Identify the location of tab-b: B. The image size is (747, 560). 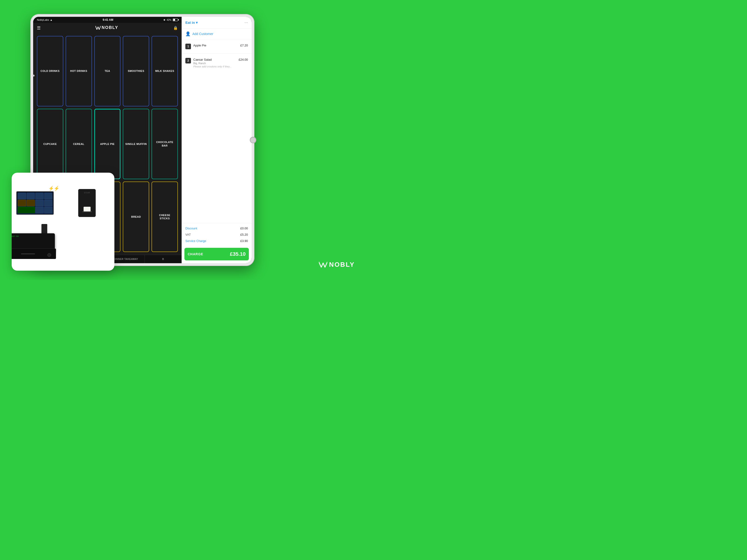
(163, 259).